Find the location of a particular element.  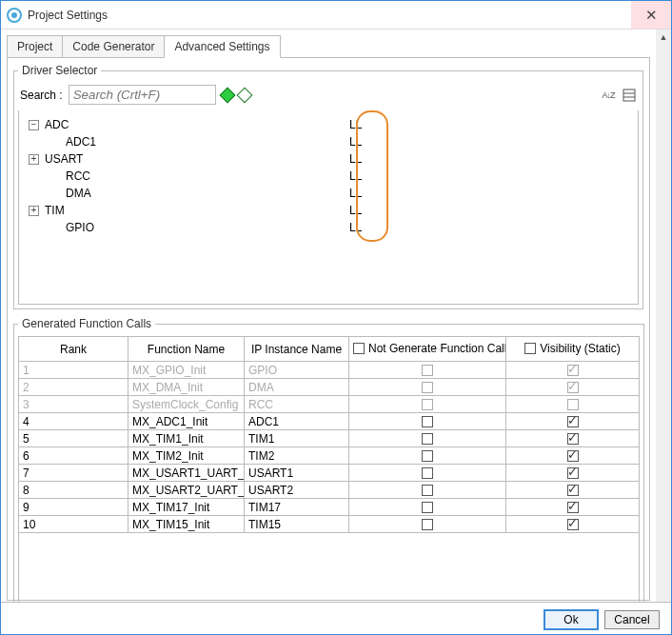

generated-legend: Generated Function Calls is located at coordinates (87, 324).